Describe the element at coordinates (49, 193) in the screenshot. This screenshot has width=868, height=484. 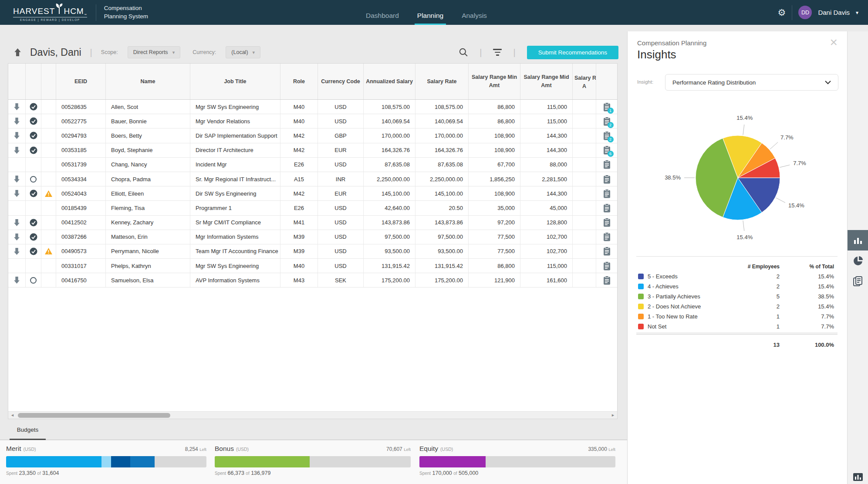
I see `warning-cell` at that location.